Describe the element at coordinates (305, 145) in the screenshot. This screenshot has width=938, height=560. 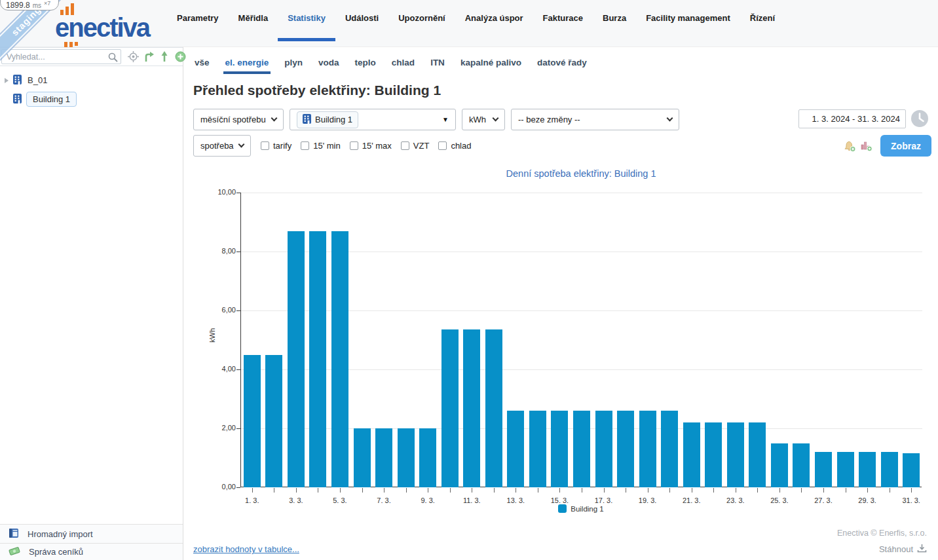
I see `checkbox-box-15-min` at that location.